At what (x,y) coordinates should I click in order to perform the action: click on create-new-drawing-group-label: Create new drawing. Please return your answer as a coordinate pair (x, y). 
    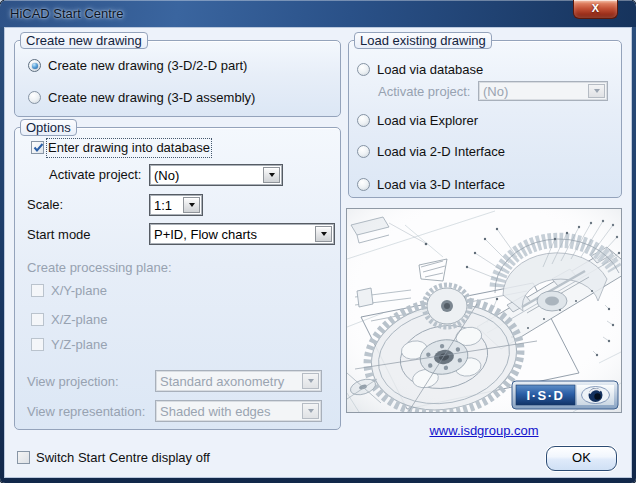
    Looking at the image, I should click on (84, 40).